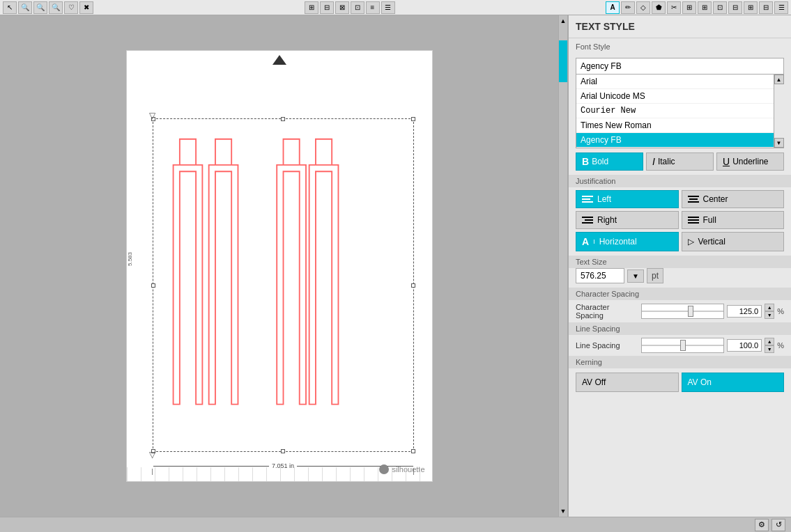 This screenshot has width=791, height=532. What do you see at coordinates (762, 525) in the screenshot?
I see `settings-icon: ⚙` at bounding box center [762, 525].